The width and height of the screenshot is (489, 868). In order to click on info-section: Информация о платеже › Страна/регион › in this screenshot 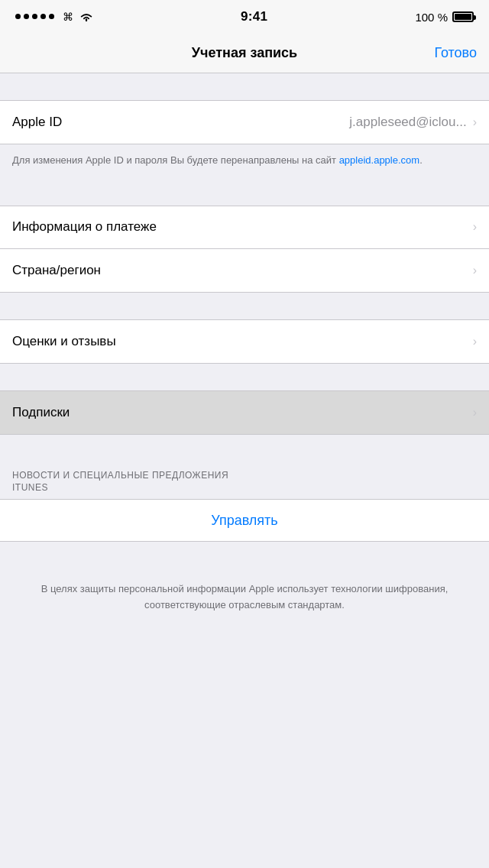, I will do `click(244, 249)`.